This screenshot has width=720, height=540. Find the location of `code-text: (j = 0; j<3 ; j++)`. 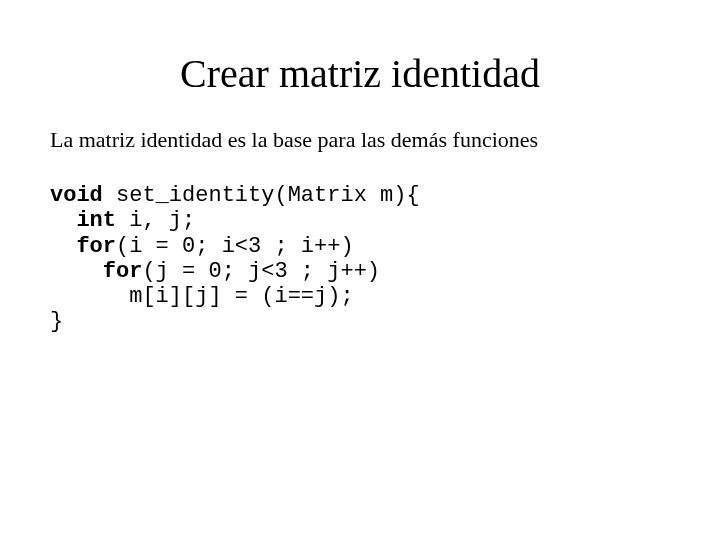

code-text: (j = 0; j<3 ; j++) is located at coordinates (261, 272).